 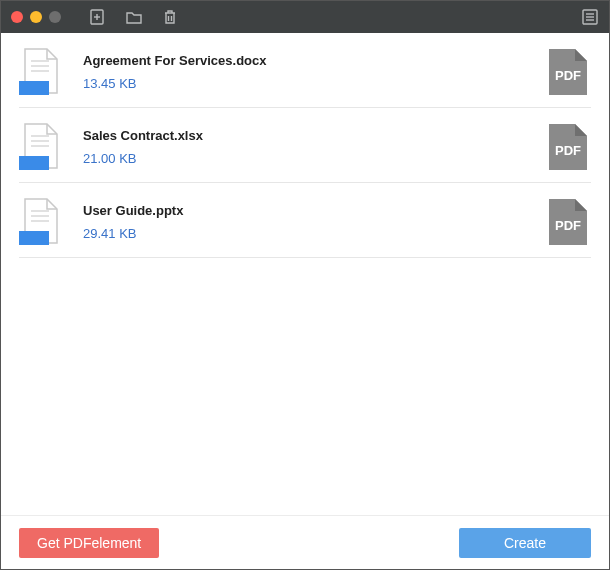 What do you see at coordinates (305, 136) in the screenshot?
I see `file-name: Sales Contract.xlsx` at bounding box center [305, 136].